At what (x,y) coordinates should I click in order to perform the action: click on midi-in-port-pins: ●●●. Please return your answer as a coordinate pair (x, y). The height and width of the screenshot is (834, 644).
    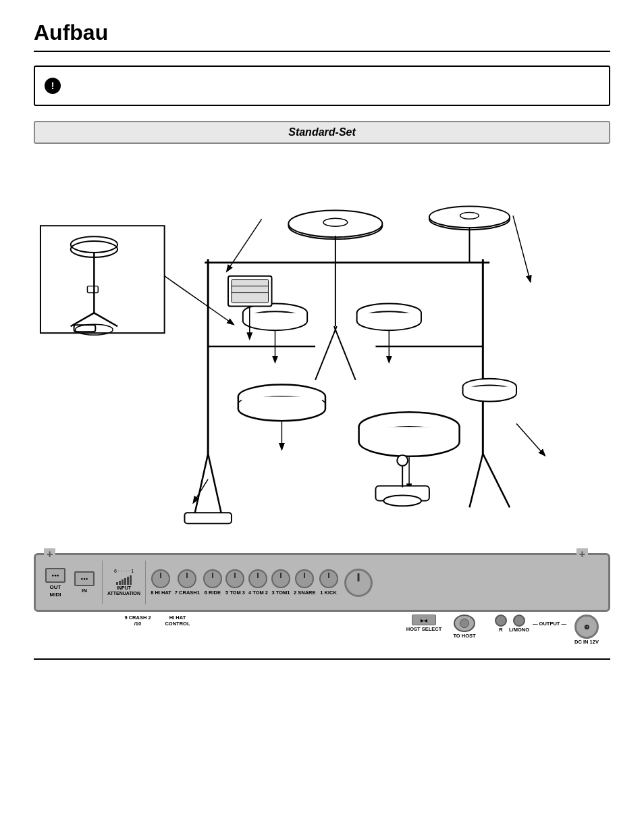
    Looking at the image, I should click on (85, 579).